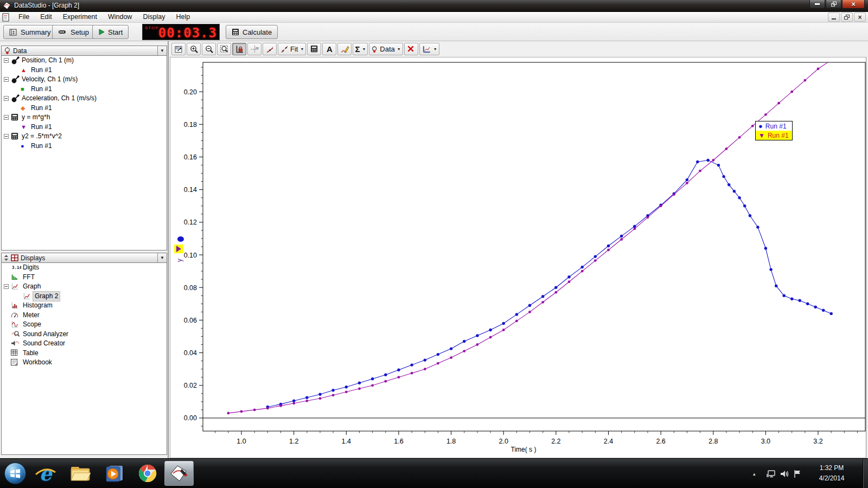 The width and height of the screenshot is (868, 488). I want to click on menu-display: Display, so click(154, 17).